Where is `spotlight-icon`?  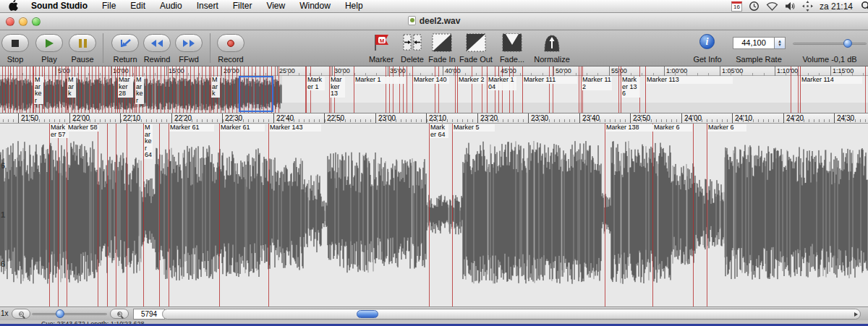
spotlight-icon is located at coordinates (864, 6).